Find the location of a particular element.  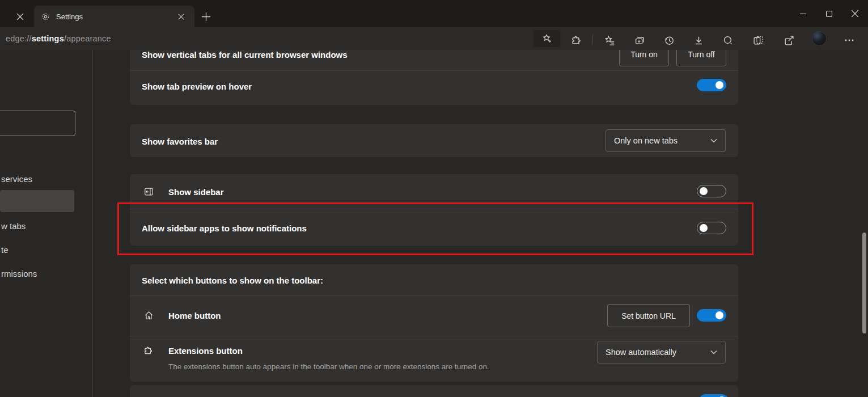

extensions-button-dropdown: Show automatically is located at coordinates (661, 352).